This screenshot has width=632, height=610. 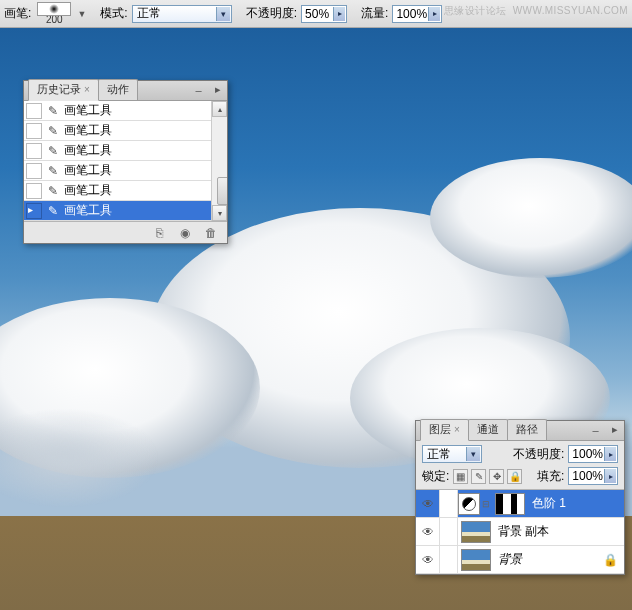 What do you see at coordinates (469, 504) in the screenshot?
I see `adjustment-icon` at bounding box center [469, 504].